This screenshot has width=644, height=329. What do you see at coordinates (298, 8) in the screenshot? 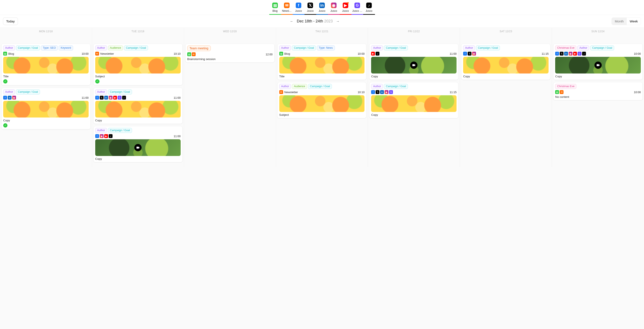
I see `platform-tab-fb: fJusco` at bounding box center [298, 8].